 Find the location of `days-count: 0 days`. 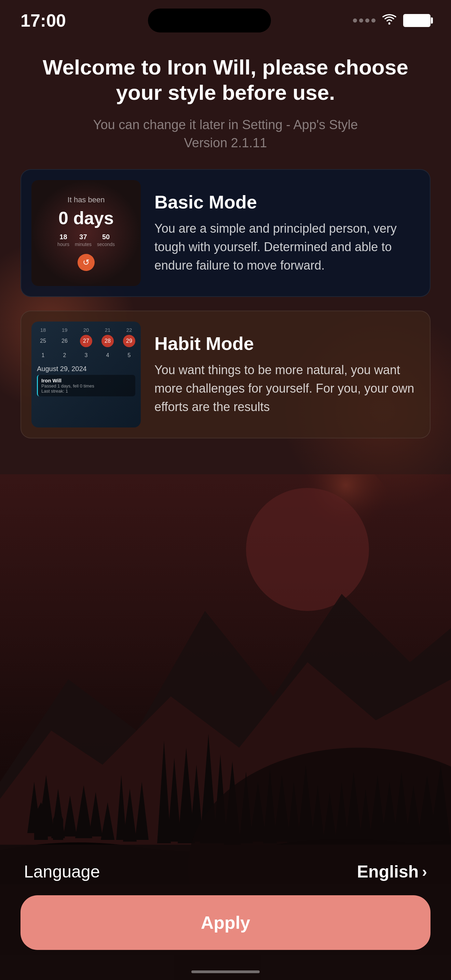

days-count: 0 days is located at coordinates (86, 218).